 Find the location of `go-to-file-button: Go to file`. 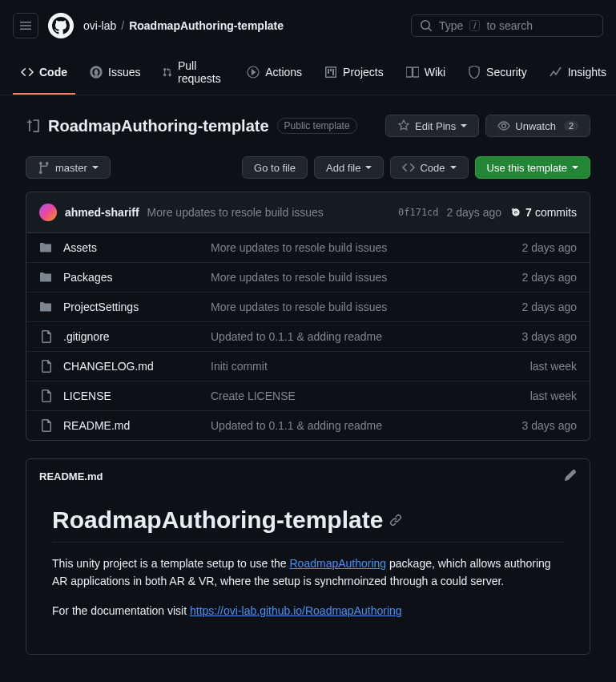

go-to-file-button: Go to file is located at coordinates (275, 167).